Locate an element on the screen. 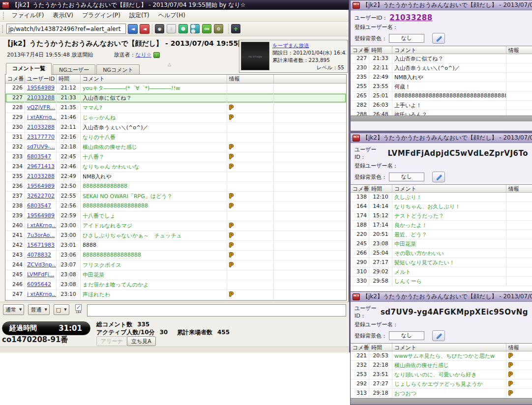 Image resolution: width=532 pixels, height=405 pixels. table-row: 2312317777022:16なりの十八番 is located at coordinates (176, 138).